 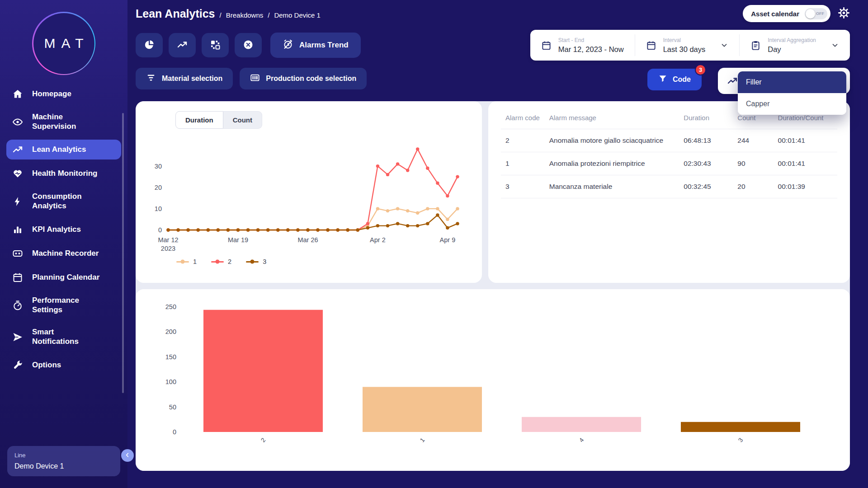 I want to click on column-header: Alarm code, so click(x=523, y=118).